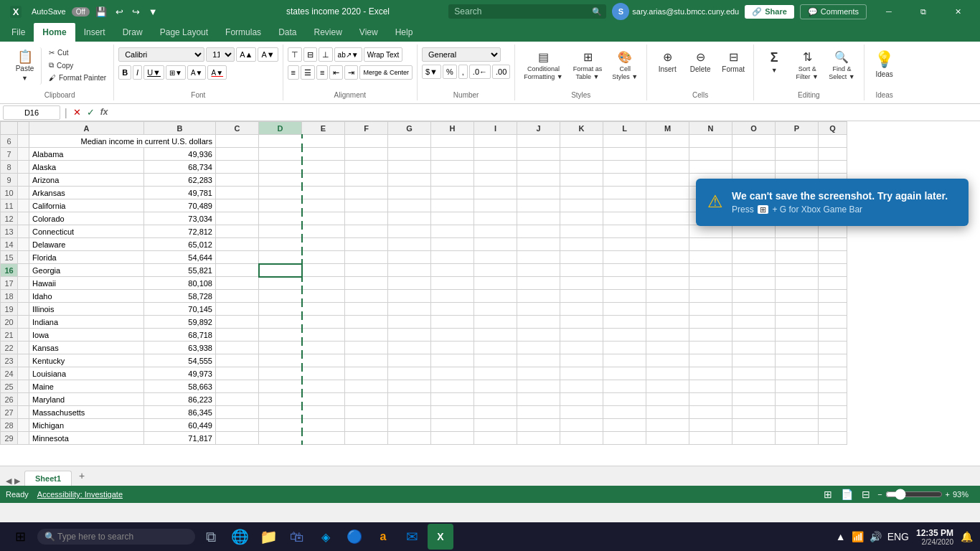 The height and width of the screenshot is (551, 980). I want to click on cell-B19: 70,145, so click(180, 309).